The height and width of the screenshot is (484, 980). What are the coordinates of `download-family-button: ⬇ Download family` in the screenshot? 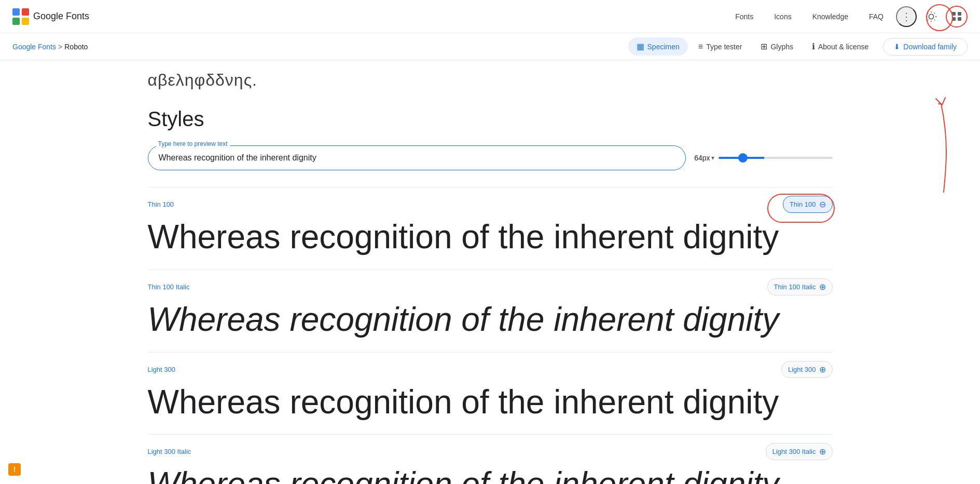 It's located at (926, 47).